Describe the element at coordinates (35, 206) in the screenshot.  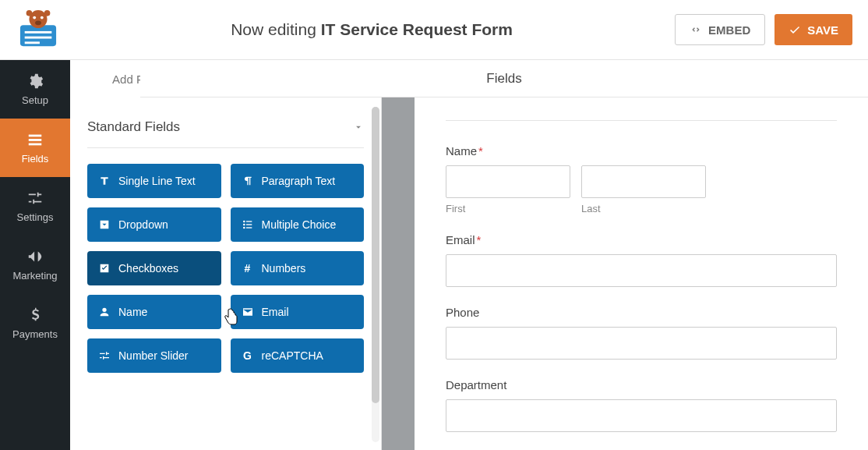
I see `nav-settings: Settings` at that location.